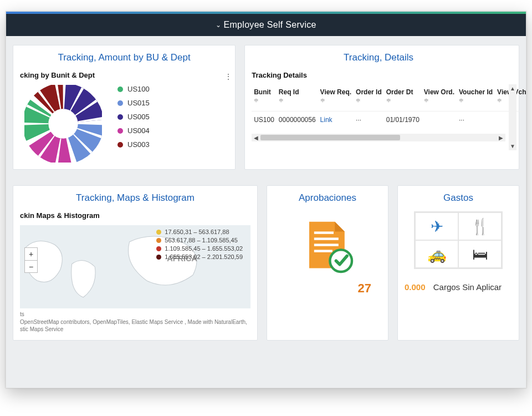  I want to click on legend-label: US003, so click(139, 144).